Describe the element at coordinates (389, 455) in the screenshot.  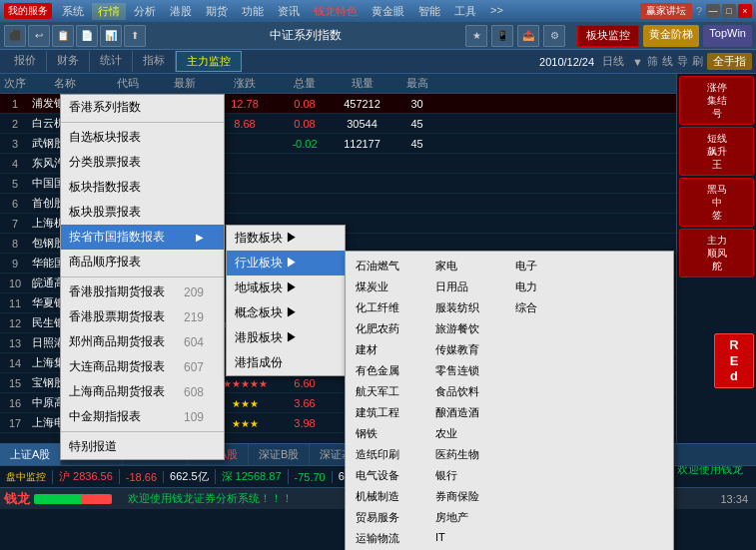
I see `industry-item: 造纸印刷` at that location.